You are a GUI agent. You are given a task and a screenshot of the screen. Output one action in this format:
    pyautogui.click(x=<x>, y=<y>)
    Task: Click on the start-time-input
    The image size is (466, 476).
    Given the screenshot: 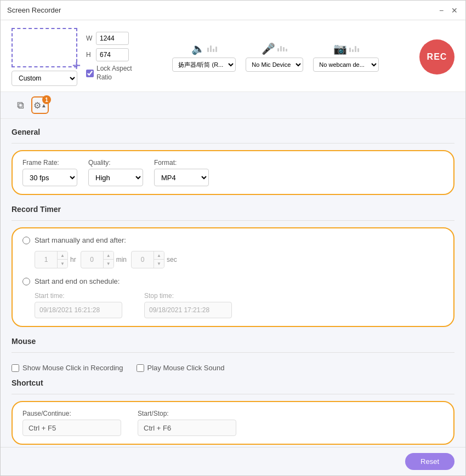 What is the action you would take?
    pyautogui.click(x=78, y=310)
    